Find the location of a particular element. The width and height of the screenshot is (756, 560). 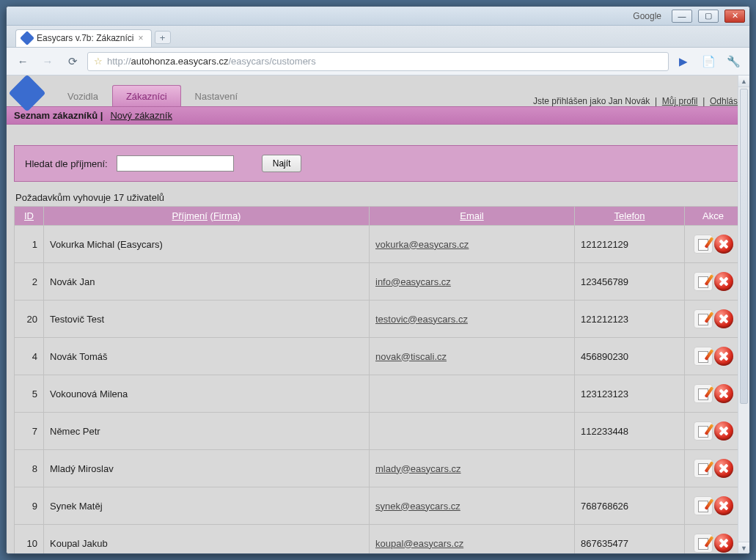

table-row: 10Koupal Jakubkoupal@easycars.cz86763547… is located at coordinates (378, 539).